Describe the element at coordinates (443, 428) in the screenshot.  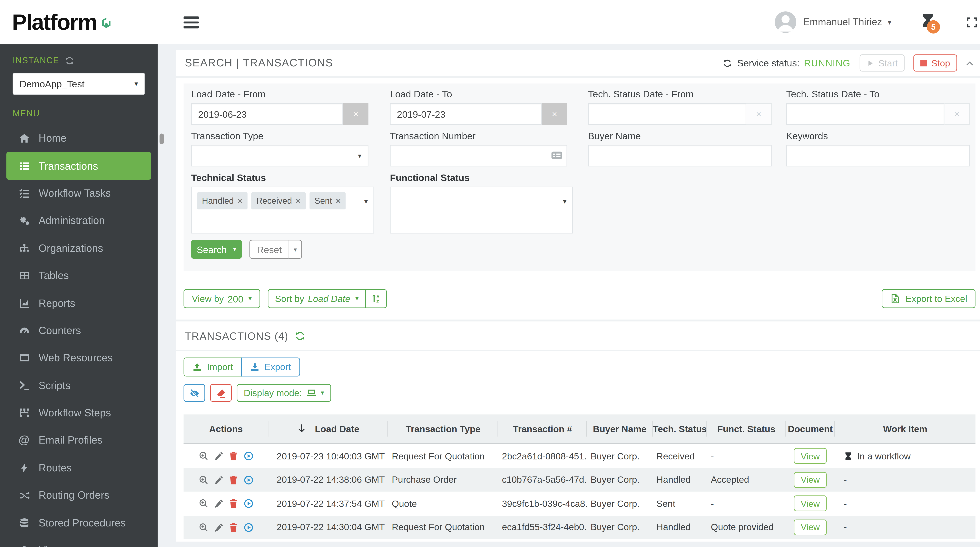
I see `column-header-transaction-type: Transaction Type` at that location.